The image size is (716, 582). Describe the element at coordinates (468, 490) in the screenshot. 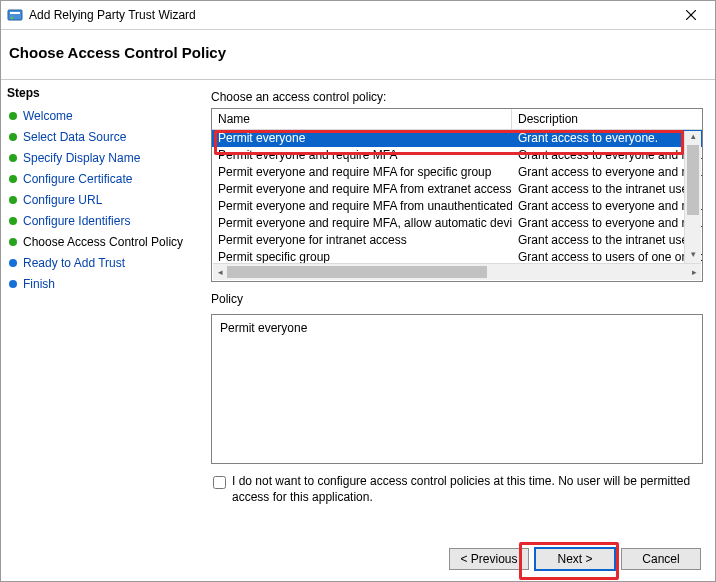

I see `skip-policy-label: I do not want to configure access contro…` at that location.